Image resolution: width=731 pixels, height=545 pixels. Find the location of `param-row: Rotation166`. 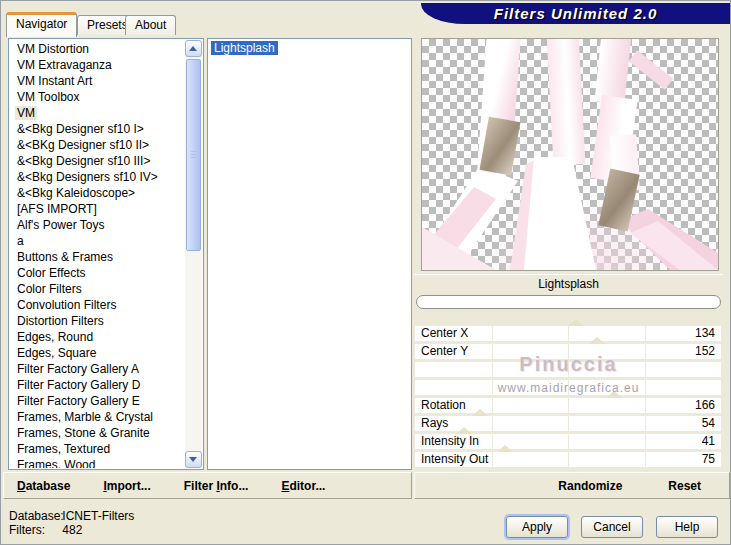

param-row: Rotation166 is located at coordinates (568, 406).